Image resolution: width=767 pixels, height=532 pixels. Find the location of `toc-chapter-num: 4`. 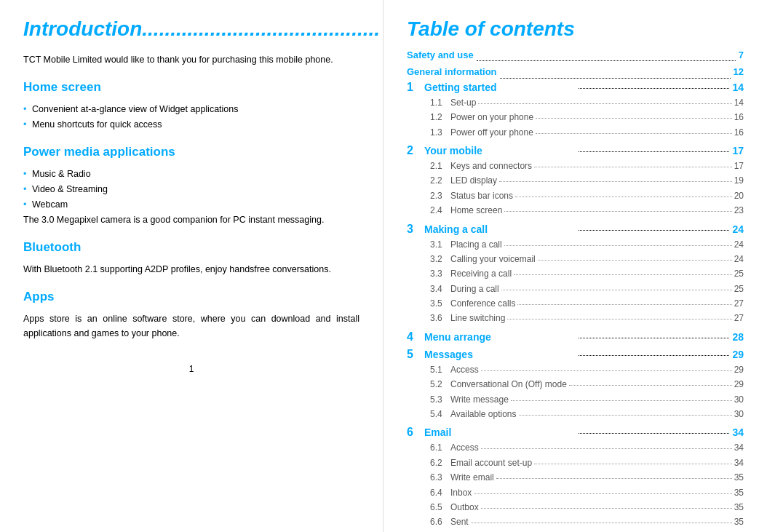

toc-chapter-num: 4 is located at coordinates (413, 337).